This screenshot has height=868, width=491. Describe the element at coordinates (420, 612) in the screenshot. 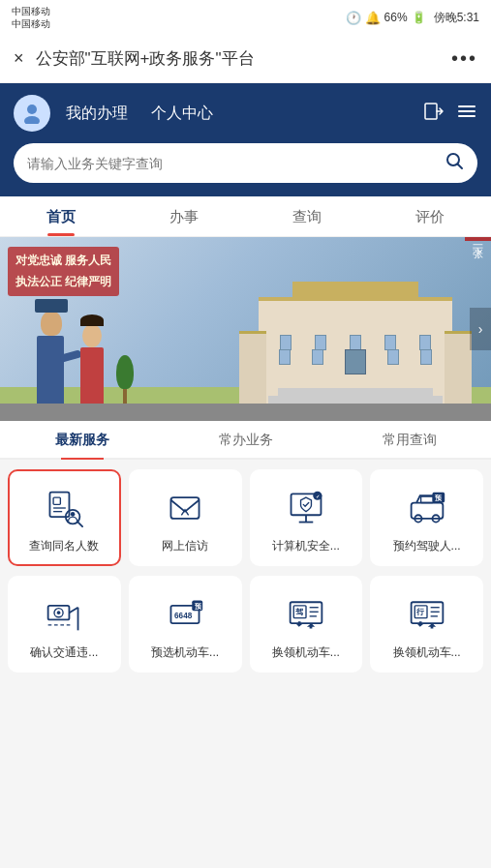

I see `svg-text: 行` at that location.